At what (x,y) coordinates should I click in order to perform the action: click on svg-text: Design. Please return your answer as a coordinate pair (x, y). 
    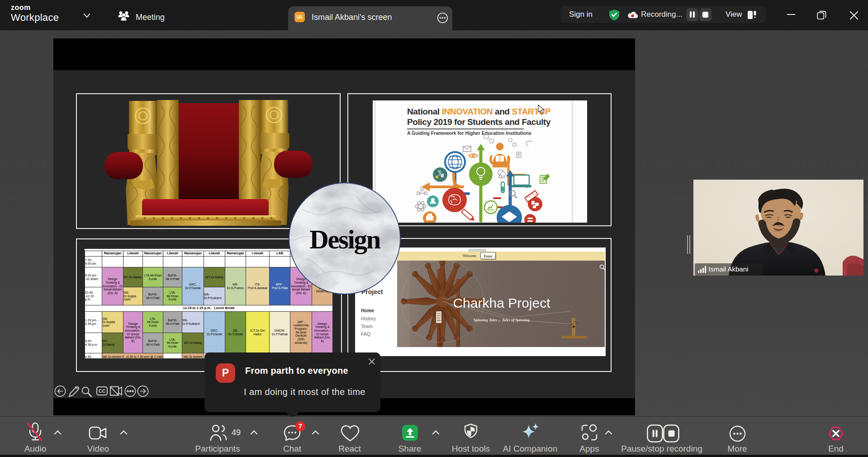
    Looking at the image, I should click on (345, 239).